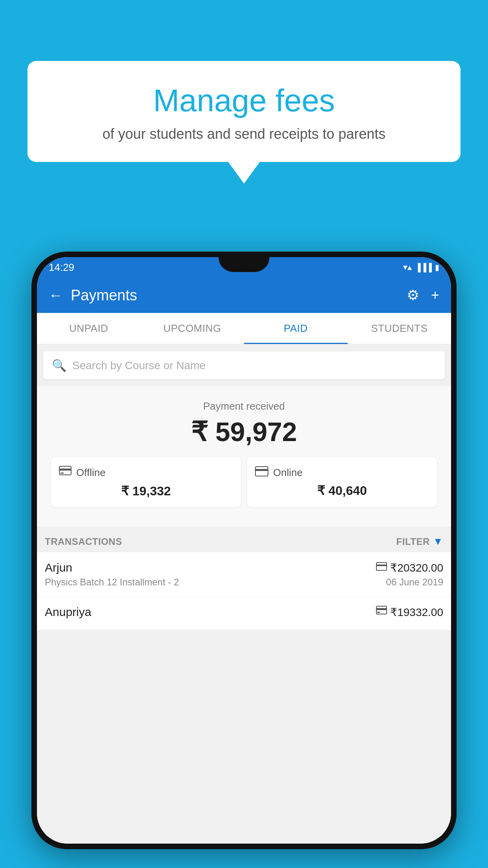 Image resolution: width=488 pixels, height=868 pixels. Describe the element at coordinates (59, 568) in the screenshot. I see `transaction-name: Arjun` at that location.